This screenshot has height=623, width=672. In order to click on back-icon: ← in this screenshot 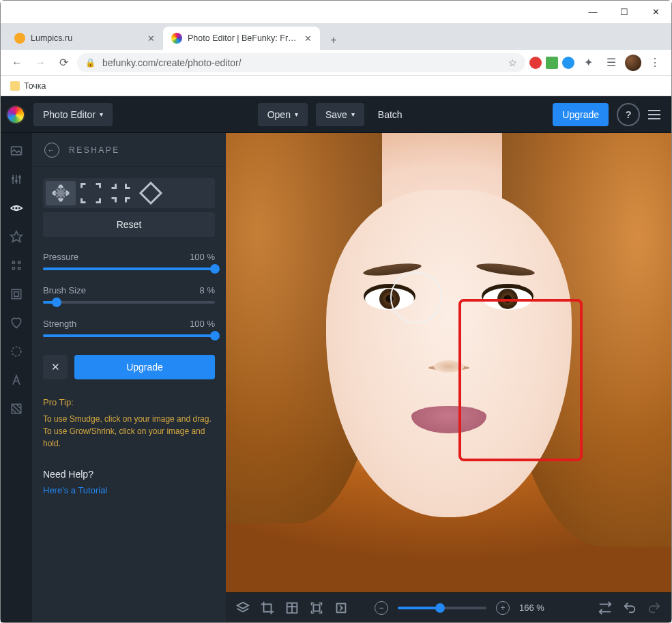, I will do `click(52, 150)`.